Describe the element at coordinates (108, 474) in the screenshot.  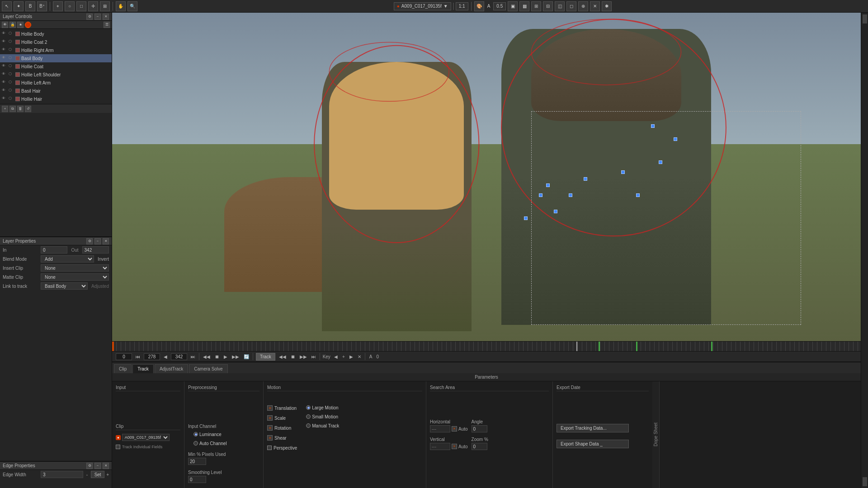
I see `edge-plus-btn: +` at that location.